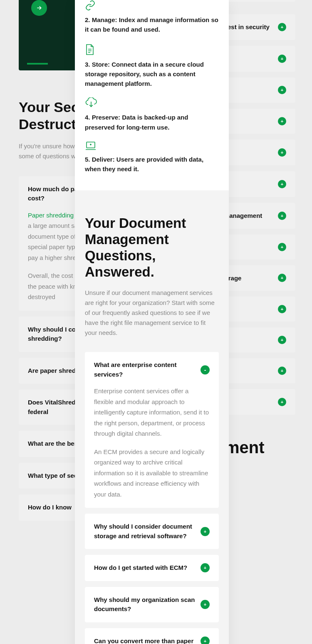 Image resolution: width=312 pixels, height=644 pixels. What do you see at coordinates (152, 157) in the screenshot?
I see `feature-item: 5. Deliver: Users are provided with data…` at bounding box center [152, 157].